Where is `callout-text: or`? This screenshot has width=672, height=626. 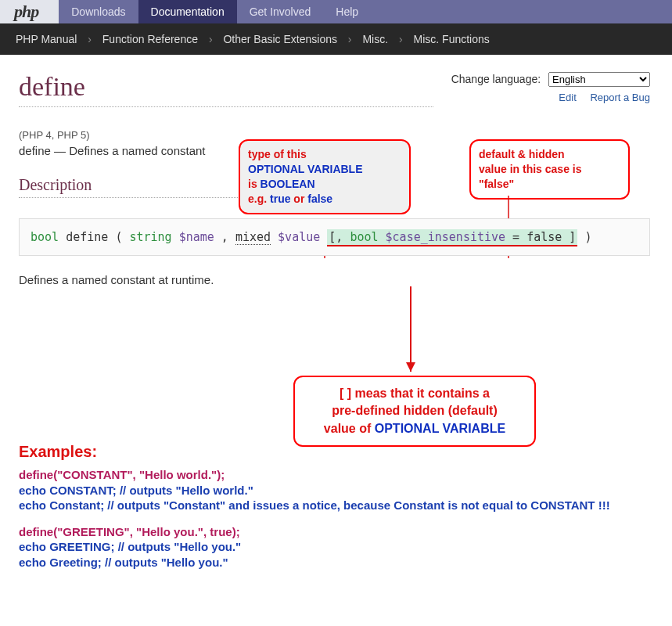
callout-text: or is located at coordinates (299, 199).